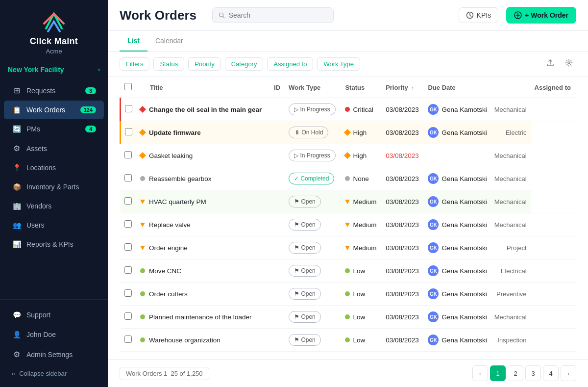 The height and width of the screenshot is (387, 588). Describe the element at coordinates (349, 179) in the screenshot. I see `table-row: Reassemble gearbox ✓ Completed None 03/0…` at that location.